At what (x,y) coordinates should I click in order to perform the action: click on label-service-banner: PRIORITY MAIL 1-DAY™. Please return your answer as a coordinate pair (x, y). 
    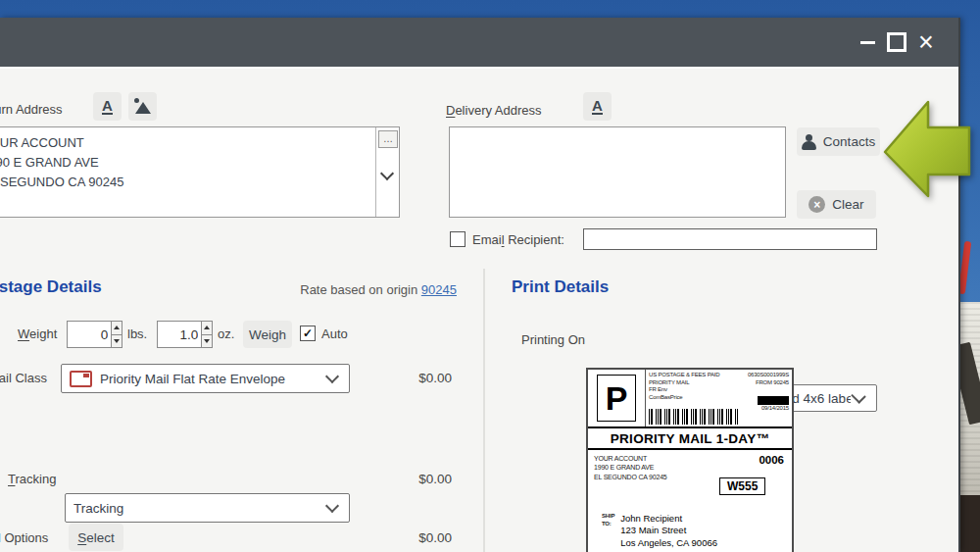
    Looking at the image, I should click on (690, 439).